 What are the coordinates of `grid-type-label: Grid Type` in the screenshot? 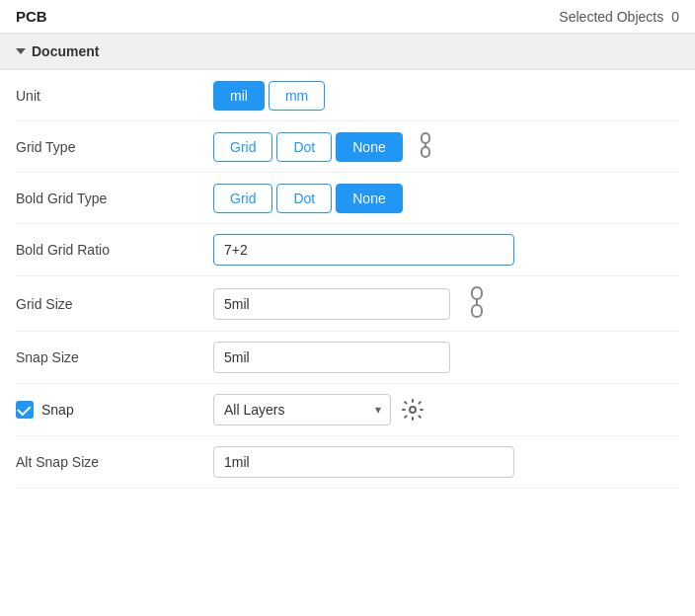 It's located at (115, 147).